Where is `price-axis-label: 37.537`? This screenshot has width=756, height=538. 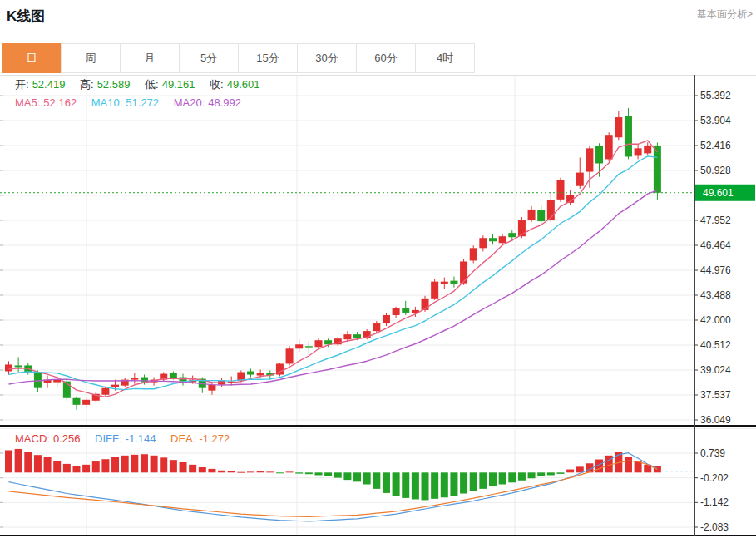
price-axis-label: 37.537 is located at coordinates (715, 395).